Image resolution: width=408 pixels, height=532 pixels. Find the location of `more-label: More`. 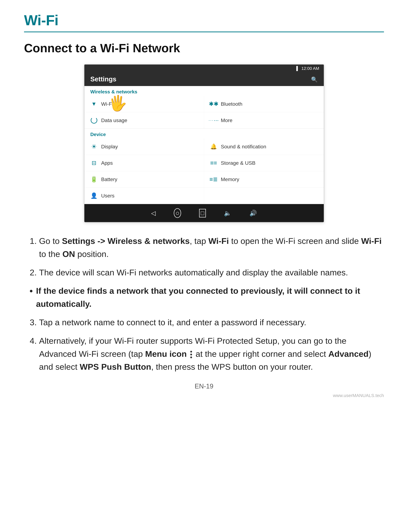

more-label: More is located at coordinates (227, 120).